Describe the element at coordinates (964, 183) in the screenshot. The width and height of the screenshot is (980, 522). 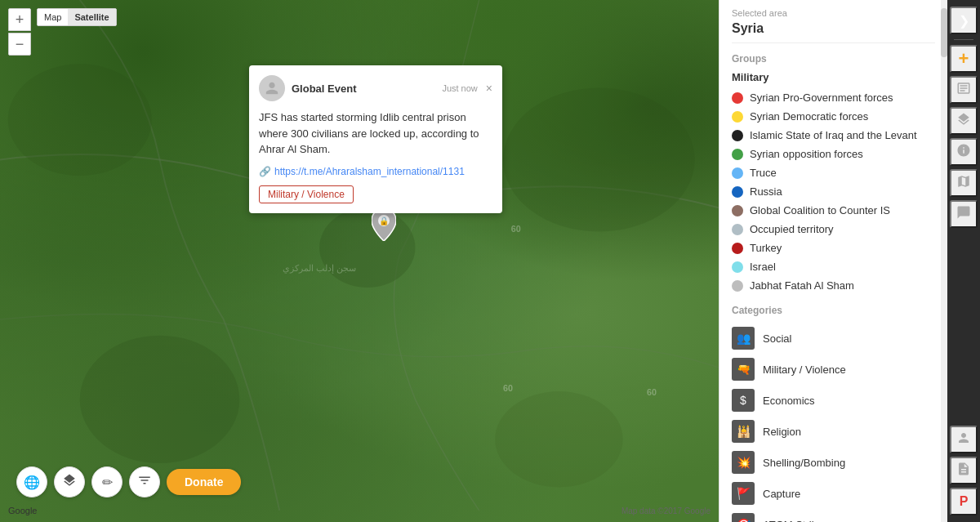
I see `map-bar-icon` at that location.